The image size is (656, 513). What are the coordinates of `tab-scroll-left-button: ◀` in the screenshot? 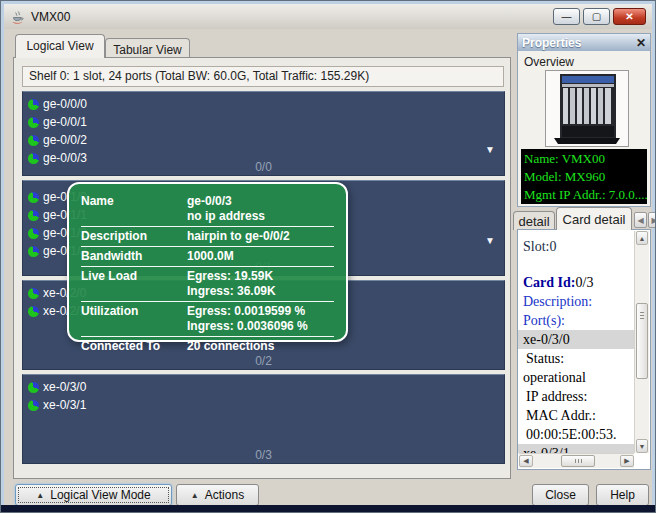 It's located at (640, 220).